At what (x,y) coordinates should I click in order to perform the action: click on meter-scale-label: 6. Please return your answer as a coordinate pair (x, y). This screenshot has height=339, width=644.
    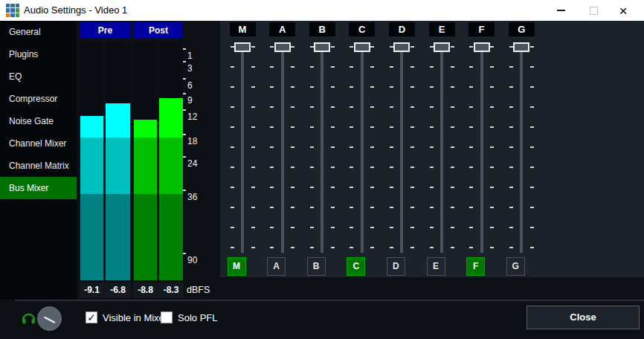
    Looking at the image, I should click on (190, 85).